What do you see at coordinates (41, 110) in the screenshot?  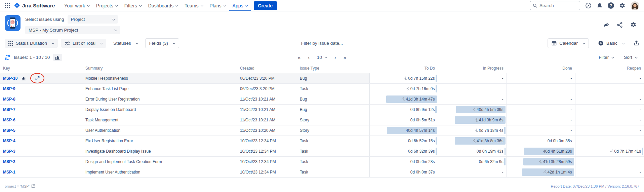 I see `key-cell: MSP-7` at bounding box center [41, 110].